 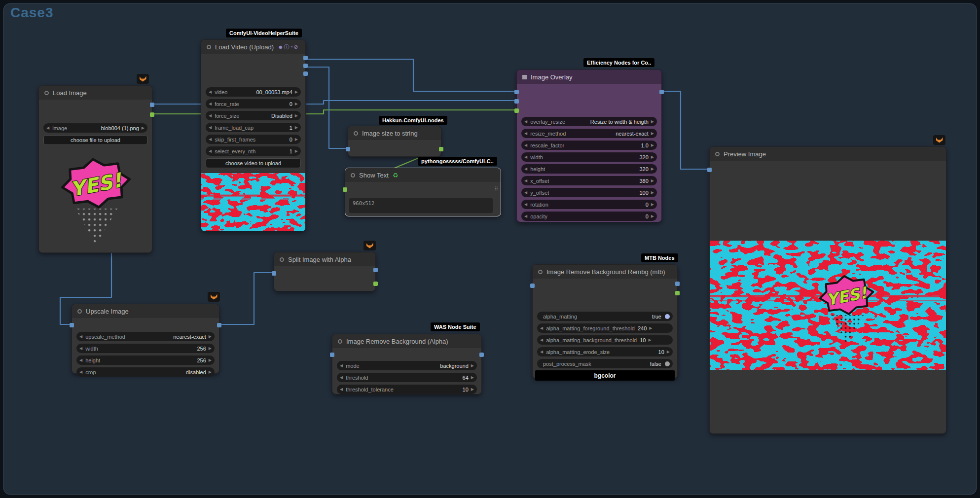 I want to click on widget-skip-first-frames: ◀ skip_first_frames 0 ▶, so click(x=254, y=139).